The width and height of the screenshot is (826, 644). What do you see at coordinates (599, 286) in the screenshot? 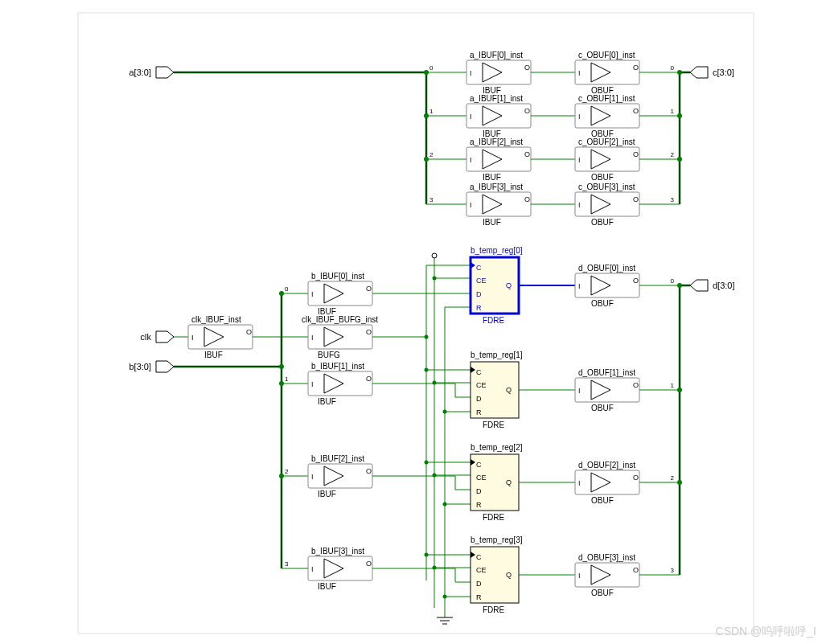
I see `row-d-obuf-0: I O d_OBUF[0]_inst OBUF 0` at bounding box center [599, 286].